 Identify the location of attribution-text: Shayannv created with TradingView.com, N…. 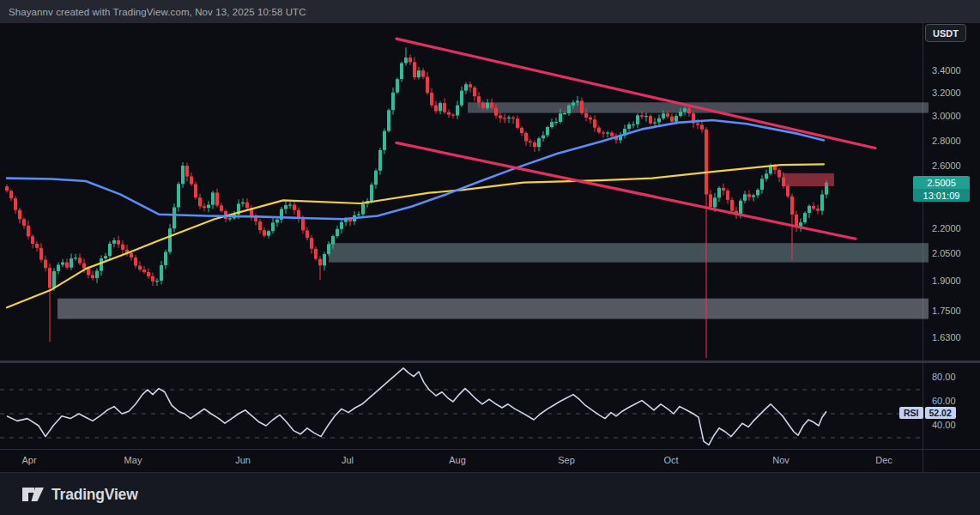
(158, 12).